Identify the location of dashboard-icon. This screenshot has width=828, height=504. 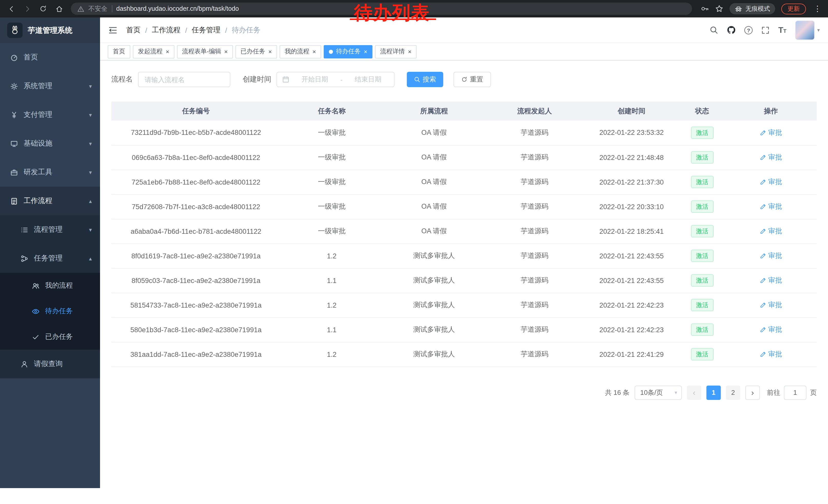
(14, 57).